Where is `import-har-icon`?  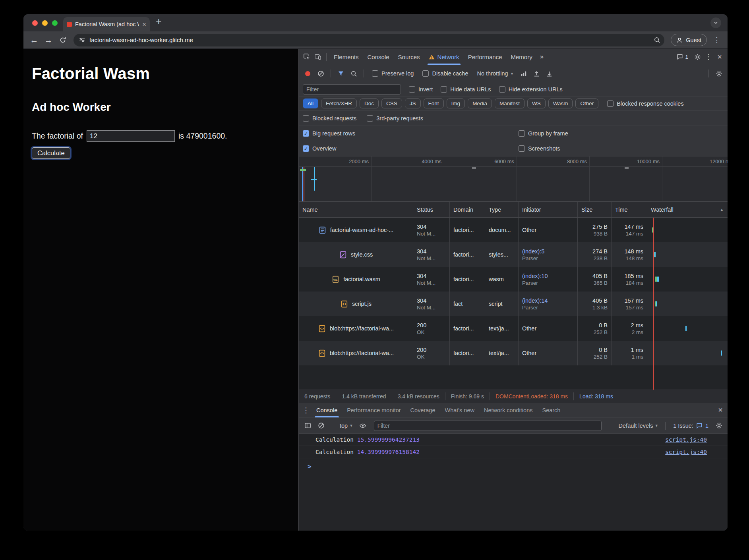
import-har-icon is located at coordinates (536, 73).